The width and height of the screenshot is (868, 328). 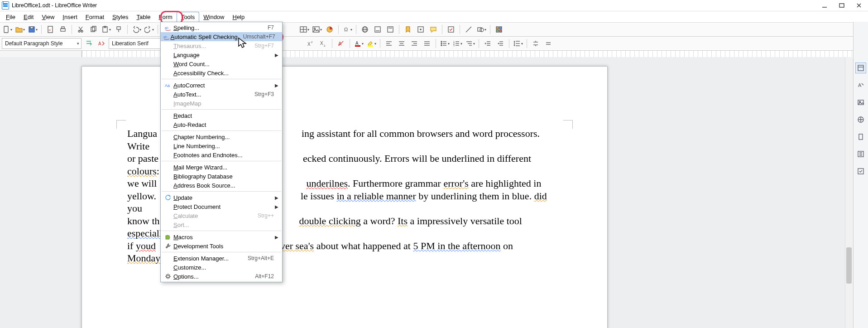 What do you see at coordinates (221, 137) in the screenshot?
I see `menu-item-chapter-numbering: Chapter Numbering...` at bounding box center [221, 137].